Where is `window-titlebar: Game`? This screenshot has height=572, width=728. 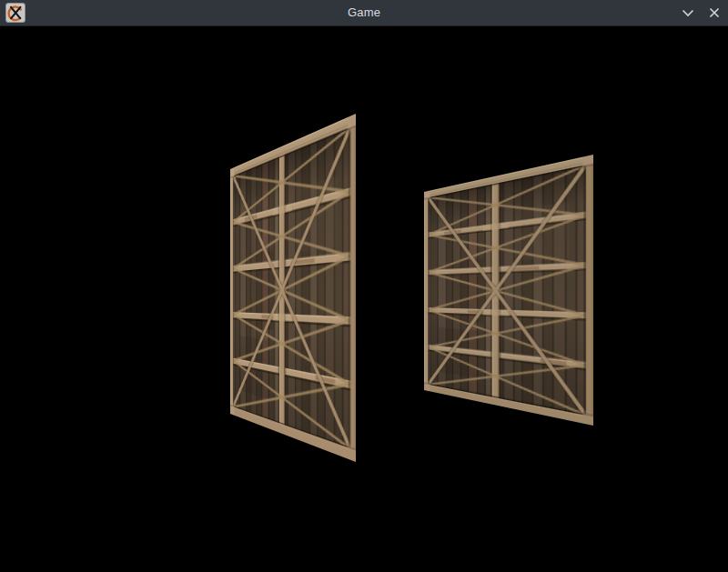 window-titlebar: Game is located at coordinates (364, 13).